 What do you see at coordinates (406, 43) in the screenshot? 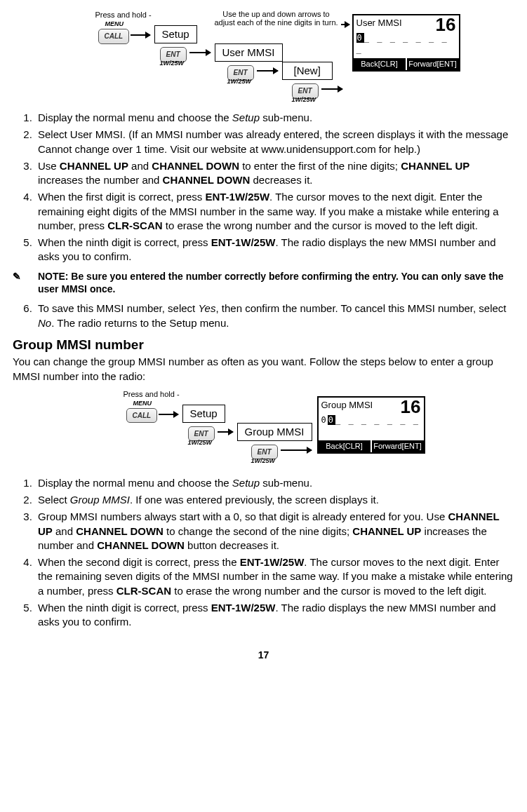
I see `screen-user-mmsi: User MMSI 16 0_ _ _ _ _ _ _ _ Back[CLR] …` at bounding box center [406, 43].